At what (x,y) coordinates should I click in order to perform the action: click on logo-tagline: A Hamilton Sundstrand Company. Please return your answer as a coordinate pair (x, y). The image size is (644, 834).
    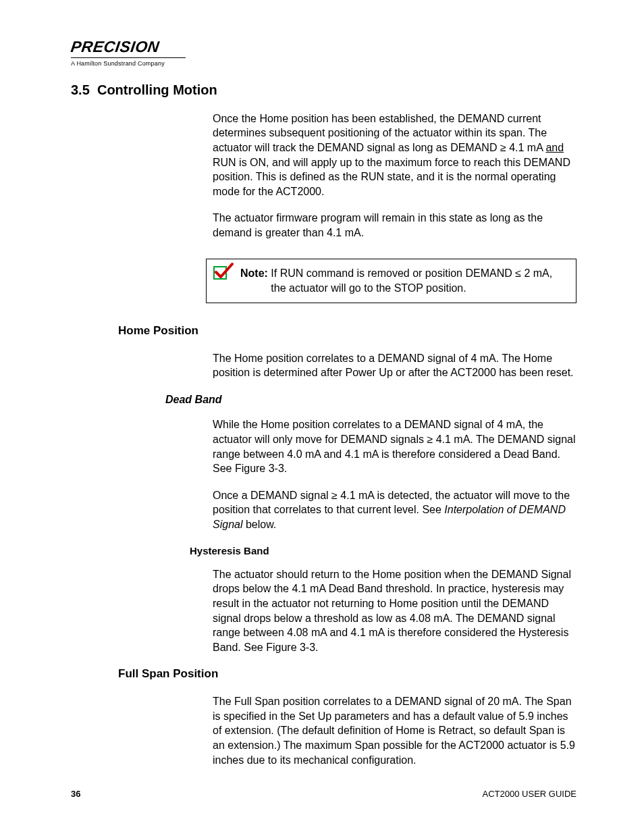
    Looking at the image, I should click on (324, 63).